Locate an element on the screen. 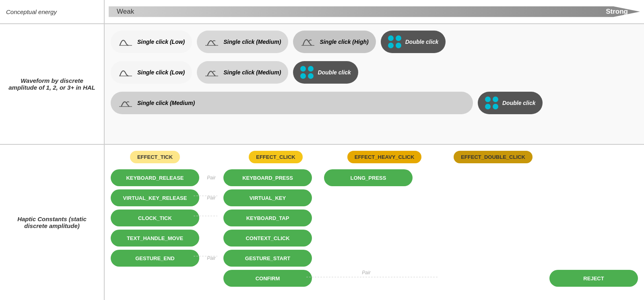 The height and width of the screenshot is (300, 644). pair-label-2: Pair is located at coordinates (211, 198).